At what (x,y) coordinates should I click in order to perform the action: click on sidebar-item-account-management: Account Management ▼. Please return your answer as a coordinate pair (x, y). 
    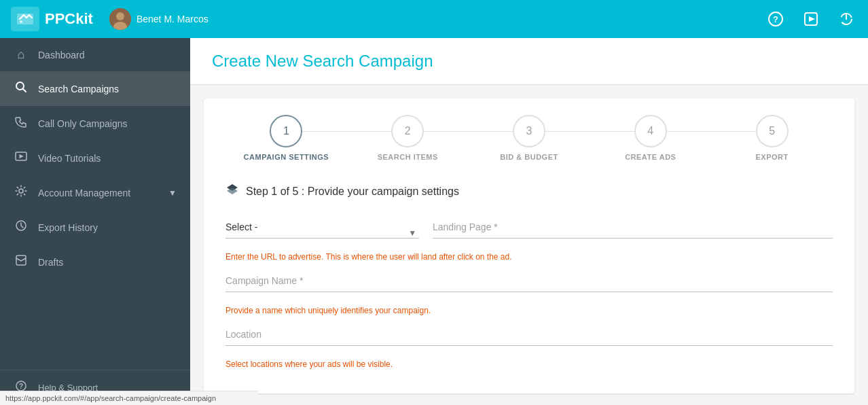
    Looking at the image, I should click on (95, 193).